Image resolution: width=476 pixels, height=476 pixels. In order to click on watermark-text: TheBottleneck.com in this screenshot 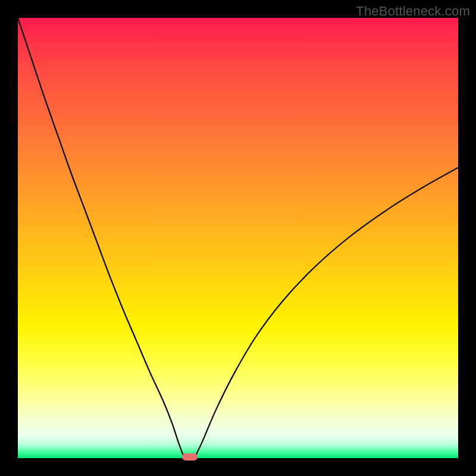, I will do `click(413, 11)`.